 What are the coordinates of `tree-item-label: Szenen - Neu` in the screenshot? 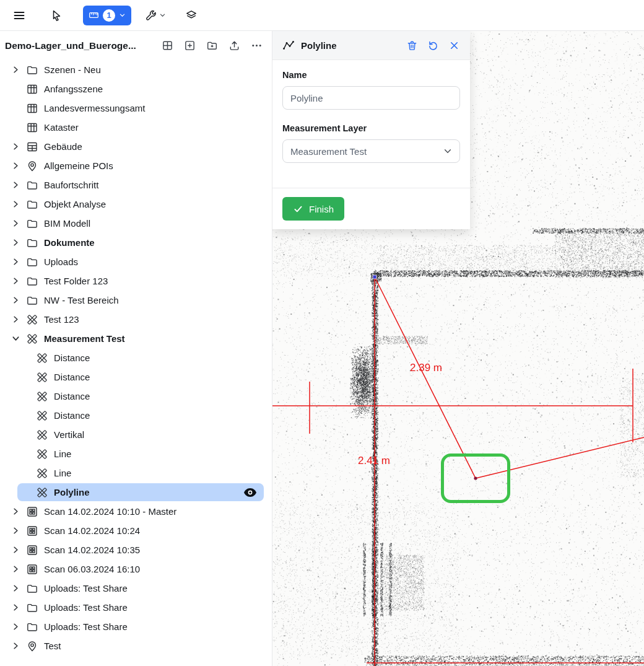 It's located at (72, 69).